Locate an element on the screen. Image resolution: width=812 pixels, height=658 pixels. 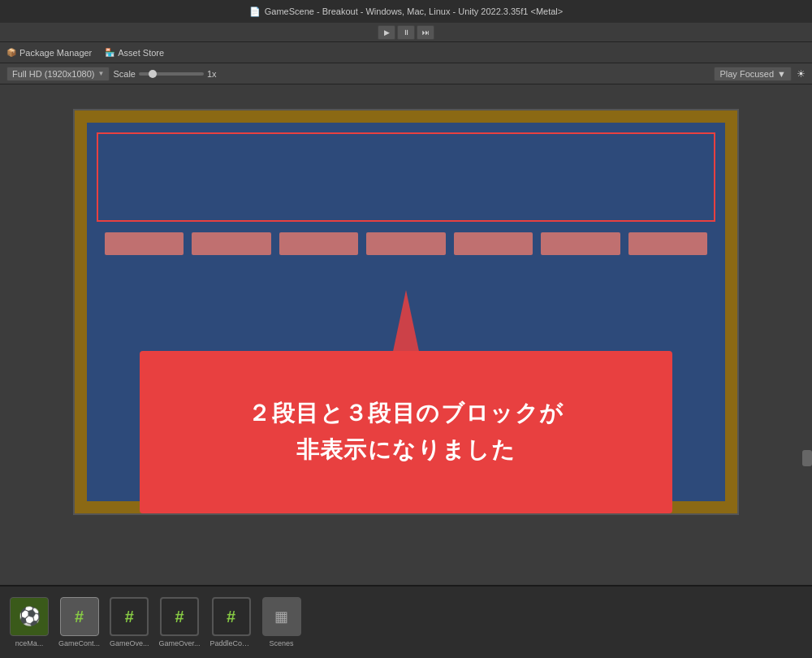
tab-item-gameover2: # GameOver... is located at coordinates (180, 622).